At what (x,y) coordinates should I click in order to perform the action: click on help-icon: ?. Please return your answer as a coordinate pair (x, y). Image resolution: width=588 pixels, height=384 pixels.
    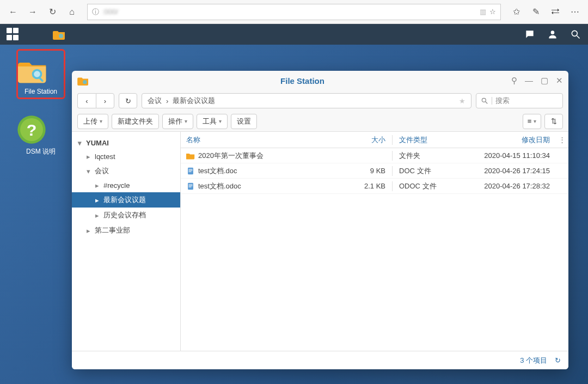
    Looking at the image, I should click on (32, 130).